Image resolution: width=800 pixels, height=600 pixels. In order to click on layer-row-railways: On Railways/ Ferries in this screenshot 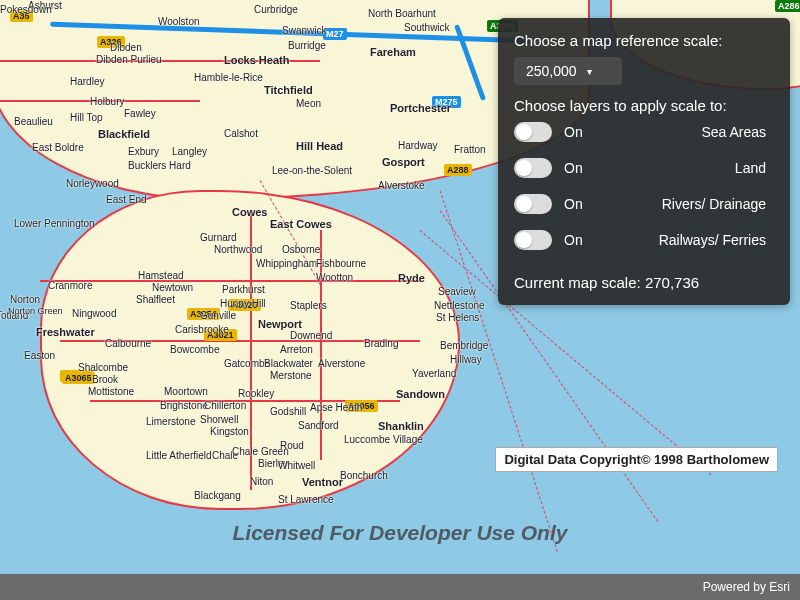, I will do `click(640, 240)`.